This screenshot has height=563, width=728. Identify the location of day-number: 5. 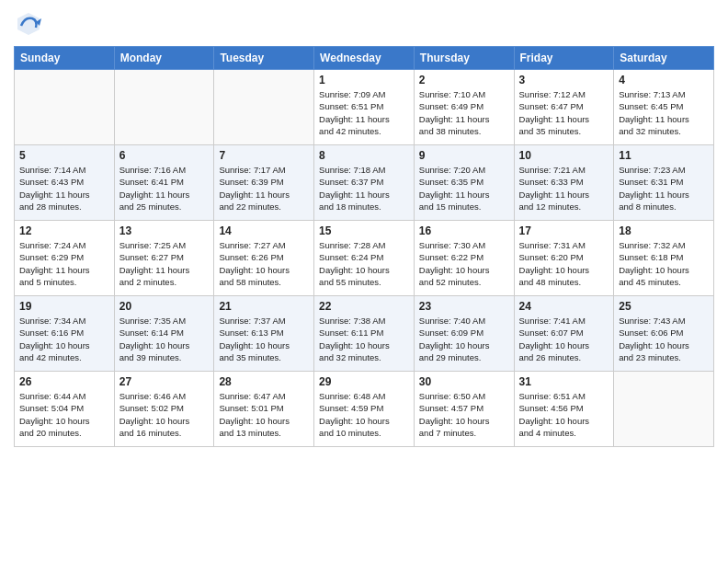
(64, 155).